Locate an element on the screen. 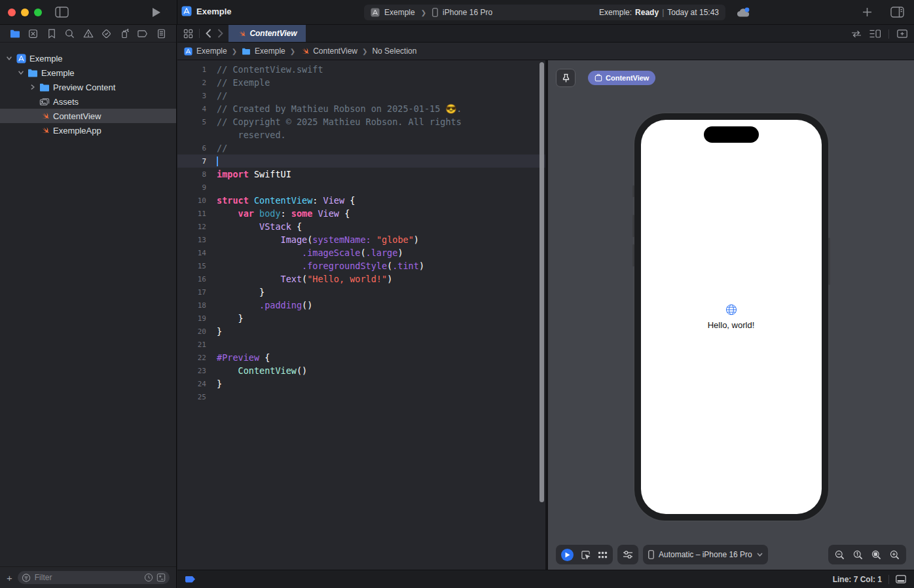  zoom-in-icon is located at coordinates (894, 555).